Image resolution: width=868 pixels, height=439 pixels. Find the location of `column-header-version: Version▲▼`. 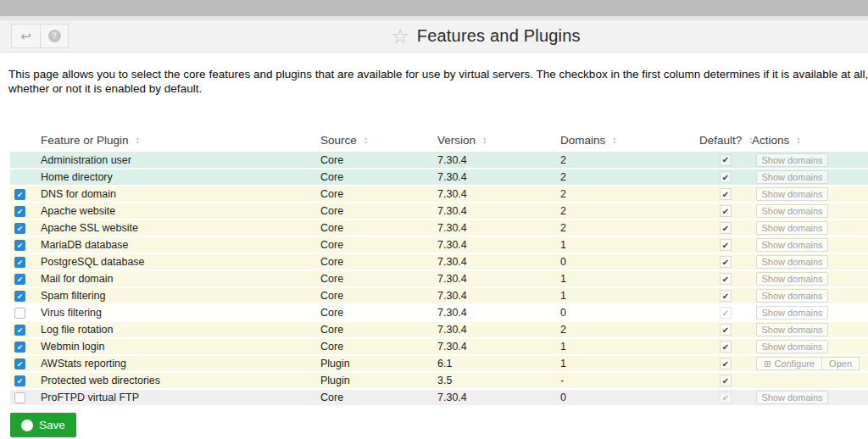

column-header-version: Version▲▼ is located at coordinates (498, 141).